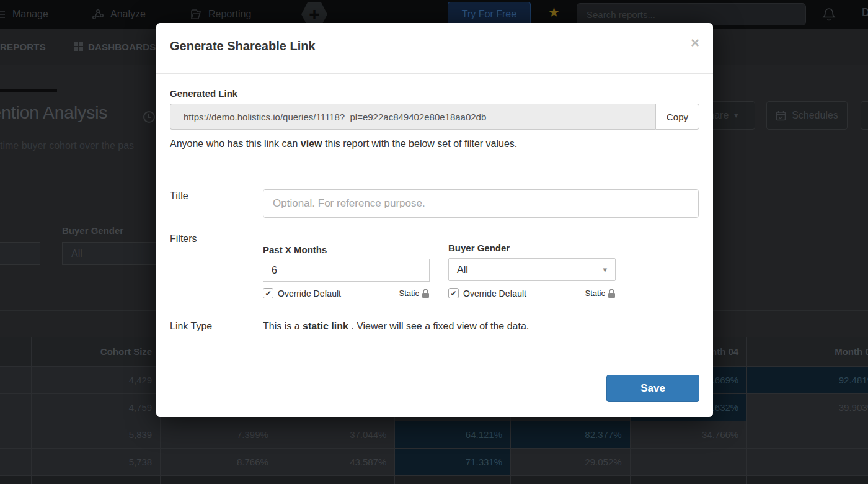 This screenshot has height=484, width=868. I want to click on table-cell: 29.052%, so click(570, 462).